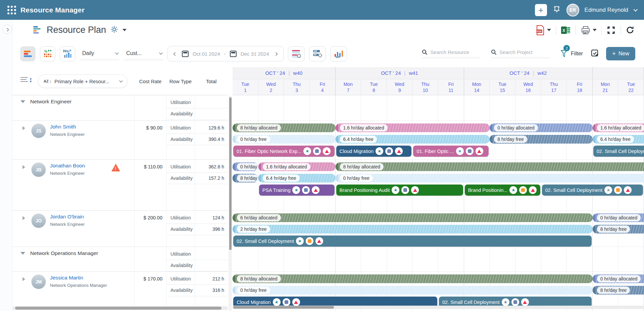 This screenshot has width=644, height=311. I want to click on week-month-label: OCT ' 24, so click(391, 73).